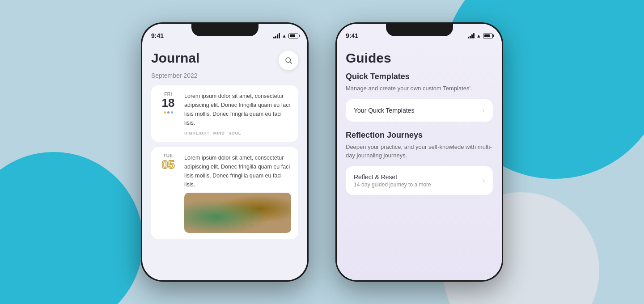  I want to click on guide-card-content-1: Your Quick Templates, so click(384, 110).